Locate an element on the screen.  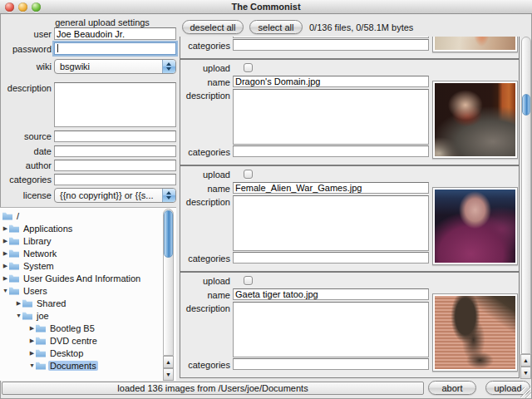
date-input is located at coordinates (115, 151).